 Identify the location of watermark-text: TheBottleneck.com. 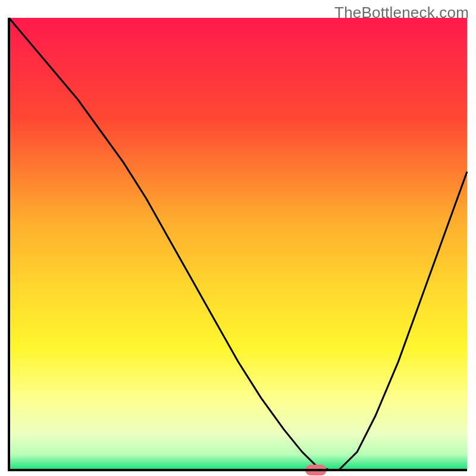
(402, 13).